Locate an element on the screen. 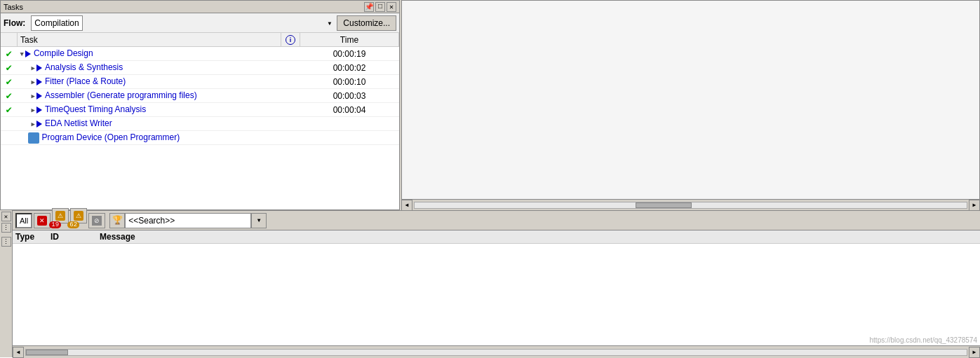 This screenshot has width=980, height=358. scroll-bottom-right: ▶ is located at coordinates (974, 352).